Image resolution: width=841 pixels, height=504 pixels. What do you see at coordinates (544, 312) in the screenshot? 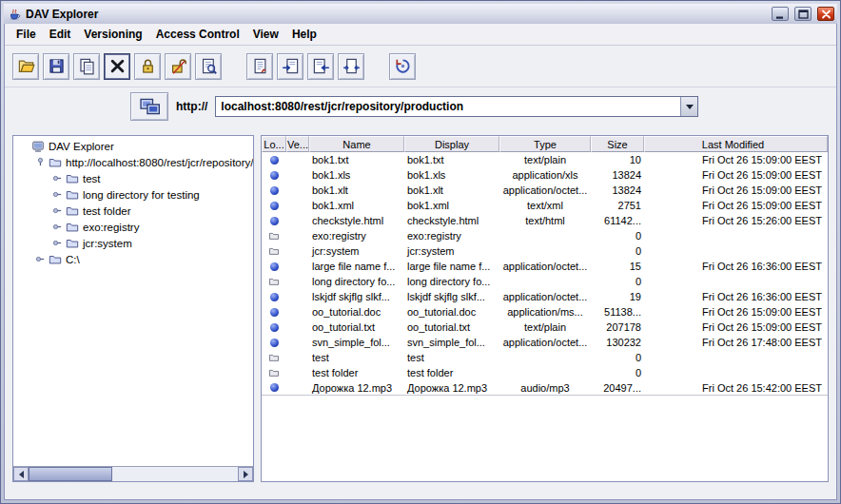
I see `table-row: oo_tutorial.docoo_tutorial.docapplicatio…` at bounding box center [544, 312].